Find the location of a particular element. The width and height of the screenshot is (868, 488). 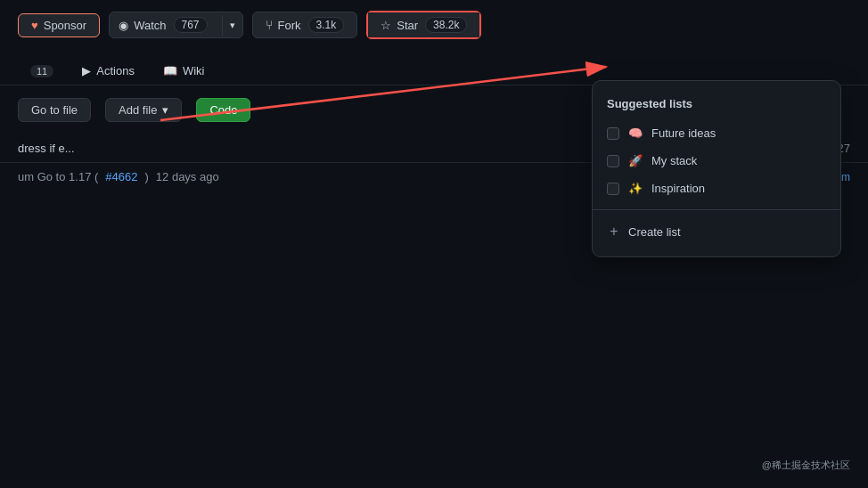

add-file-button: Add file ▾ is located at coordinates (143, 110).